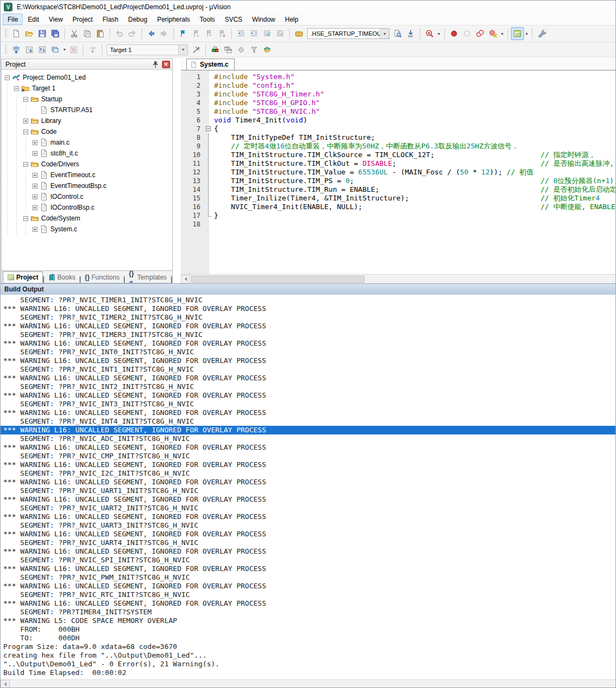  I want to click on tree-item-eventtimeoutbsp-c: +EventTimeoutBsp.c, so click(87, 186).